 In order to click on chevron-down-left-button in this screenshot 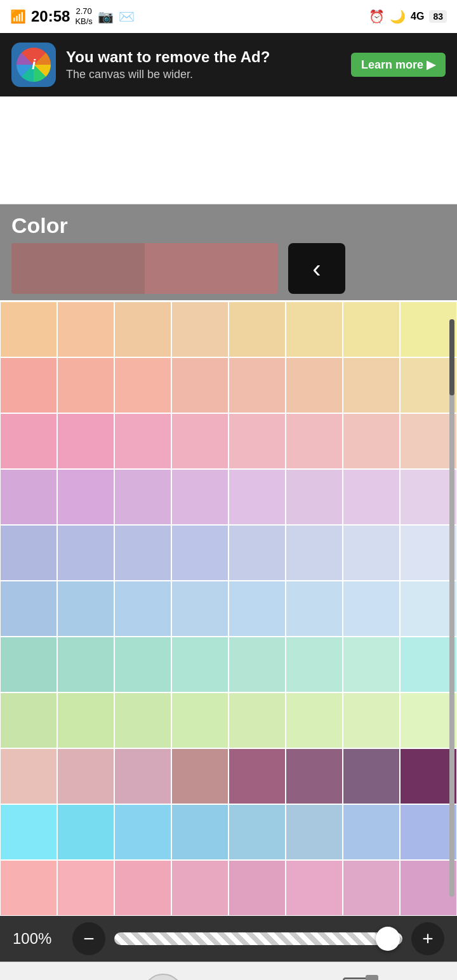, I will do `click(228, 975)`.